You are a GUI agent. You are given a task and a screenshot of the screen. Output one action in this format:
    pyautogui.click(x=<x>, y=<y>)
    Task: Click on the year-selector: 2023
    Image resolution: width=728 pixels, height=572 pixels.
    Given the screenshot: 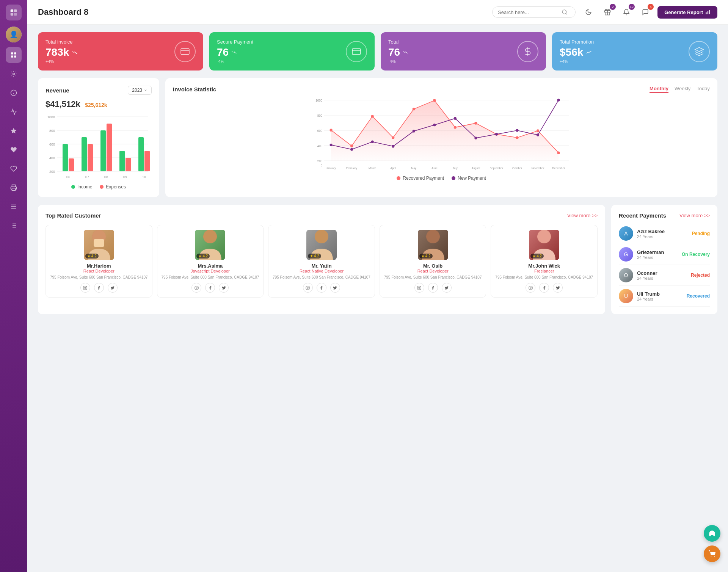 What is the action you would take?
    pyautogui.click(x=140, y=90)
    